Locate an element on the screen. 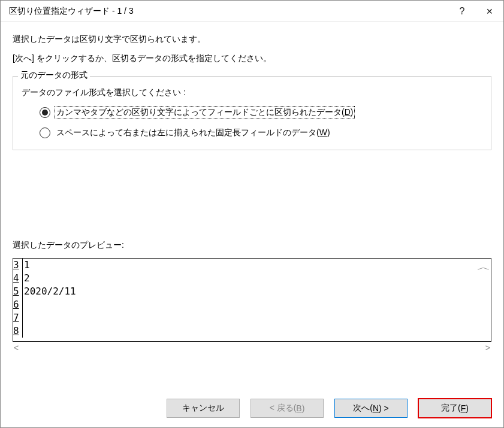 This screenshot has height=428, width=504. horizontal-scrollbar: < > is located at coordinates (252, 347).